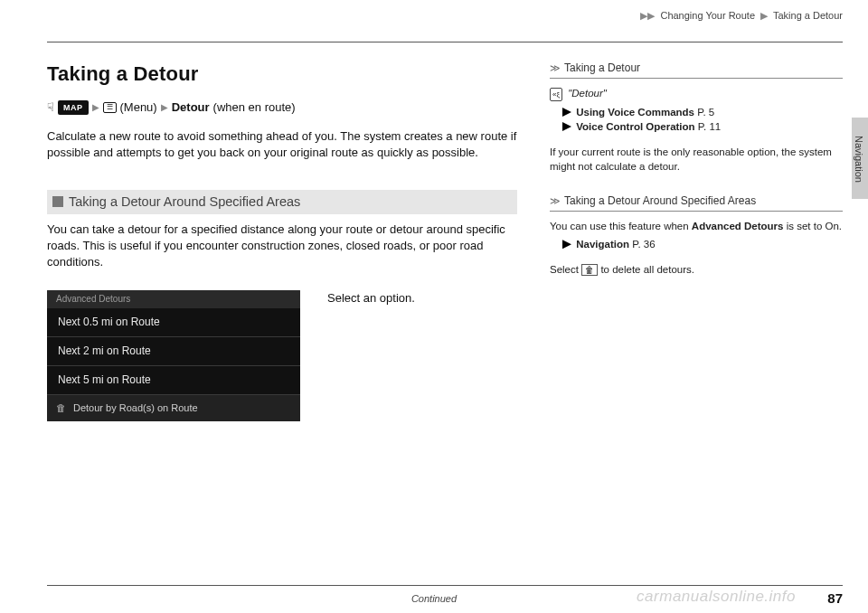 The height and width of the screenshot is (613, 868). What do you see at coordinates (602, 244) in the screenshot?
I see `xref-link: Navigation` at bounding box center [602, 244].